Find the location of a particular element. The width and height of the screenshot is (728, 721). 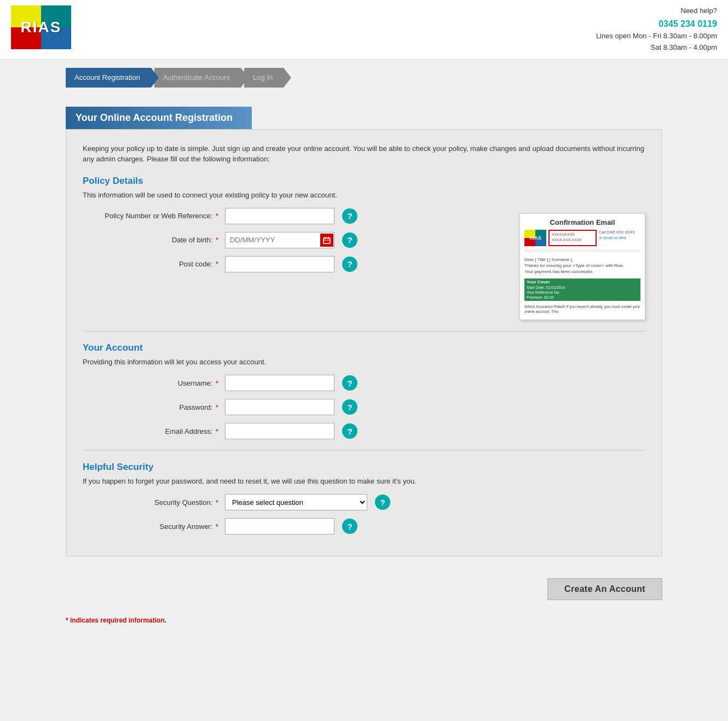

rias-logo: RIAS is located at coordinates (41, 27).